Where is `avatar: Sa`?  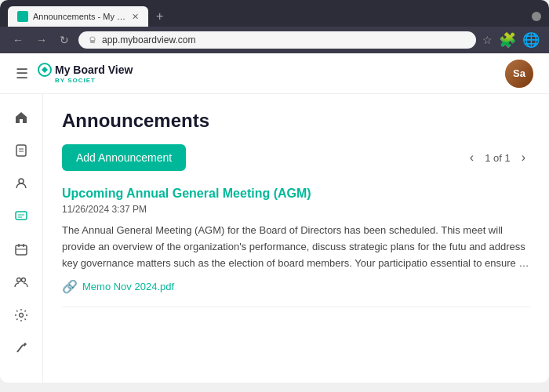
avatar: Sa is located at coordinates (519, 74).